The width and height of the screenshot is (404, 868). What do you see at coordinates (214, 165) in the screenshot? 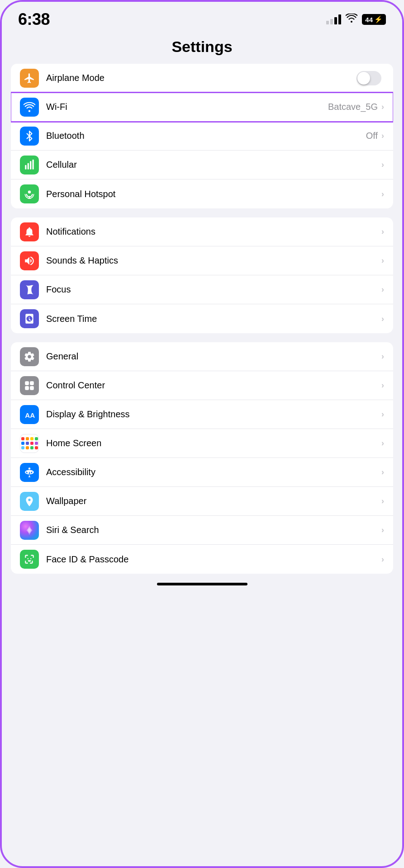
I see `cellular-label: Cellular` at bounding box center [214, 165].